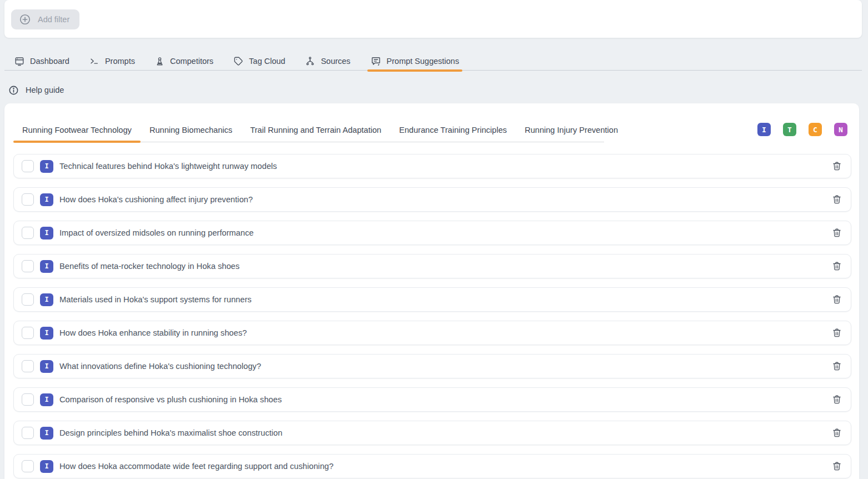 This screenshot has width=868, height=479. I want to click on category-badge: N, so click(841, 129).